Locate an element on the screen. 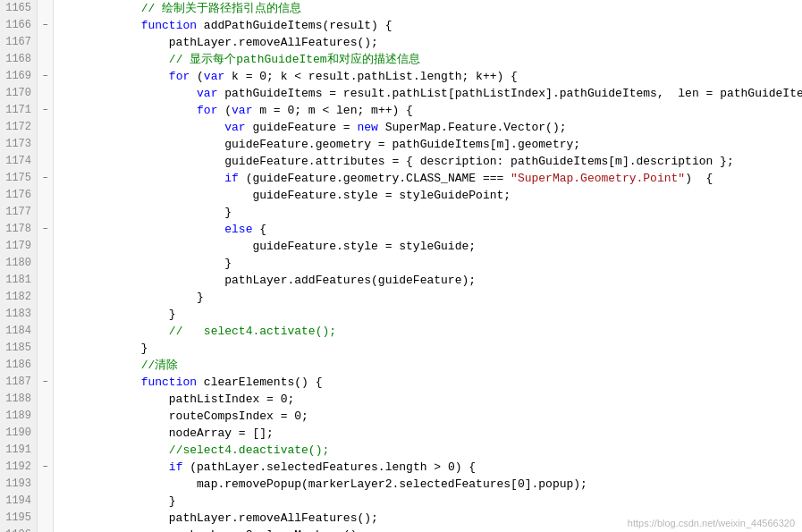  code-line-content: // 显示每个pathGuideItem和对应的描述信息 is located at coordinates (427, 59).